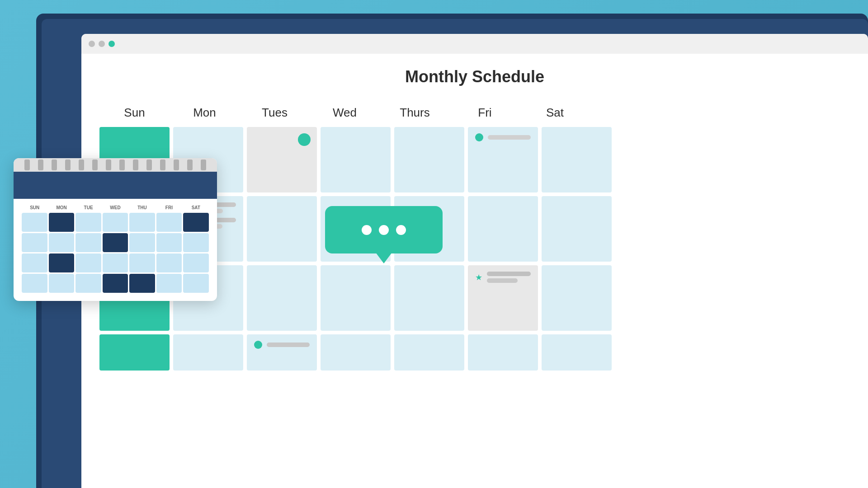 This screenshot has width=868, height=488. I want to click on fri-item-row1, so click(503, 137).